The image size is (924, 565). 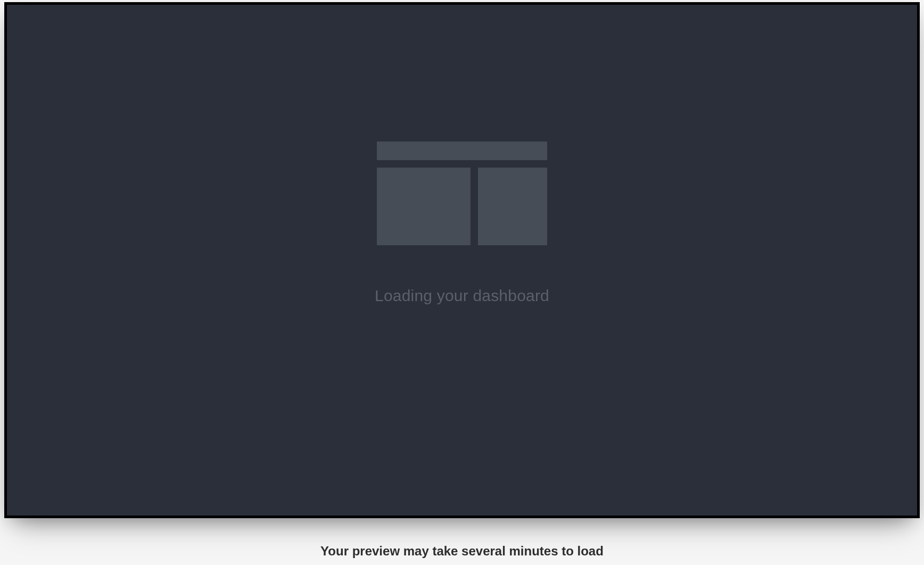 I want to click on skeleton-block-left, so click(x=424, y=206).